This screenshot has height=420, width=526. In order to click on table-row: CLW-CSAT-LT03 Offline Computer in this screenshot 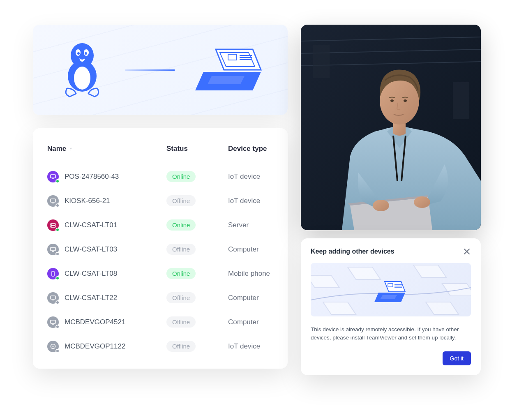, I will do `click(160, 249)`.